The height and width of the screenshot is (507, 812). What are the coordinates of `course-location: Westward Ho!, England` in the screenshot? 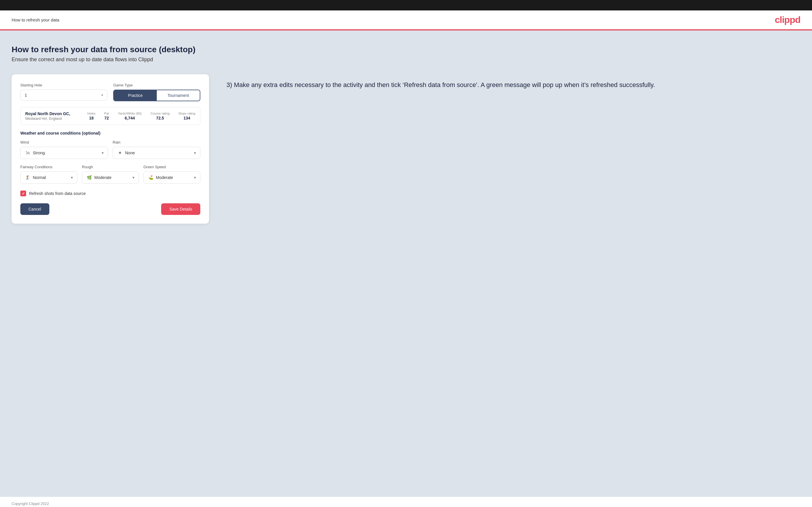 It's located at (48, 119).